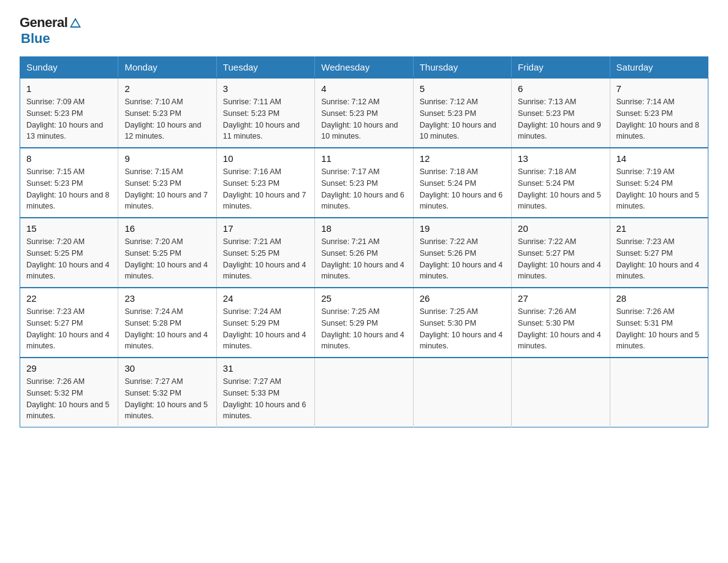 Image resolution: width=728 pixels, height=563 pixels. What do you see at coordinates (69, 298) in the screenshot?
I see `day-number: 22` at bounding box center [69, 298].